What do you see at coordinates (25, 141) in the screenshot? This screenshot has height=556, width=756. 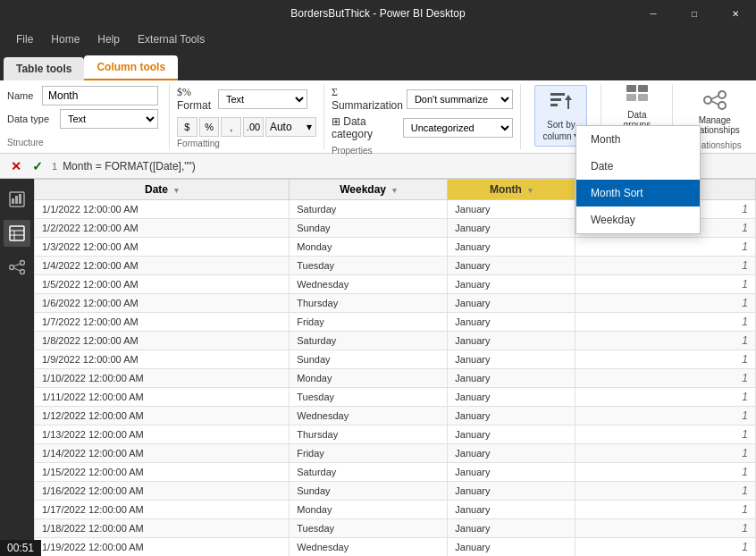 I see `structure-group-label: Structure` at bounding box center [25, 141].